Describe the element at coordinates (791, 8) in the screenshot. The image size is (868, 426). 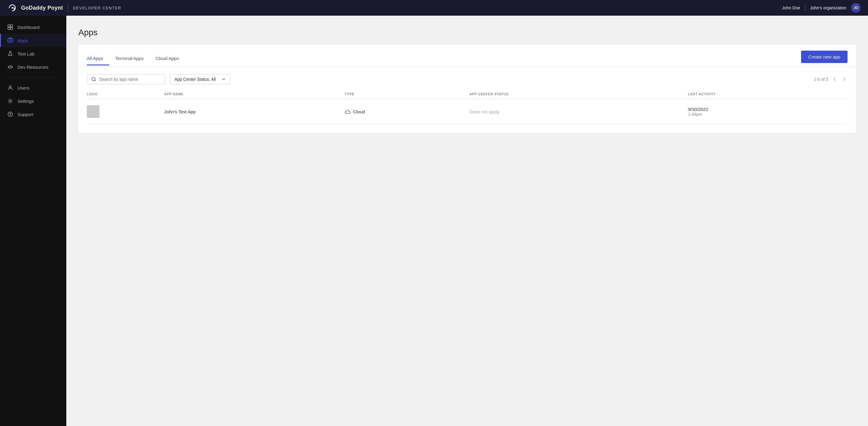
I see `user-name: John Doe` at that location.